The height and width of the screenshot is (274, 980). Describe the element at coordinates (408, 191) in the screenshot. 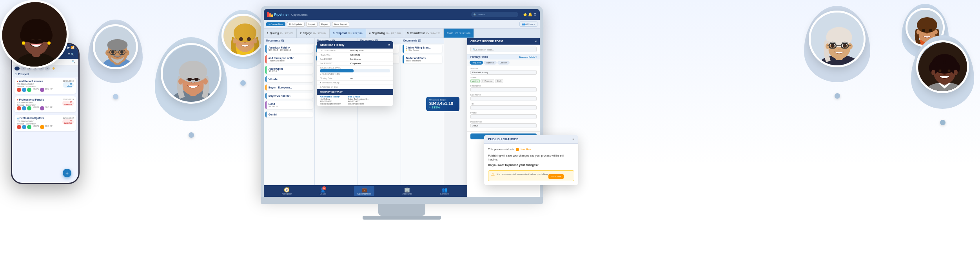

I see `nav-accounts: 🏢 Accounts` at that location.